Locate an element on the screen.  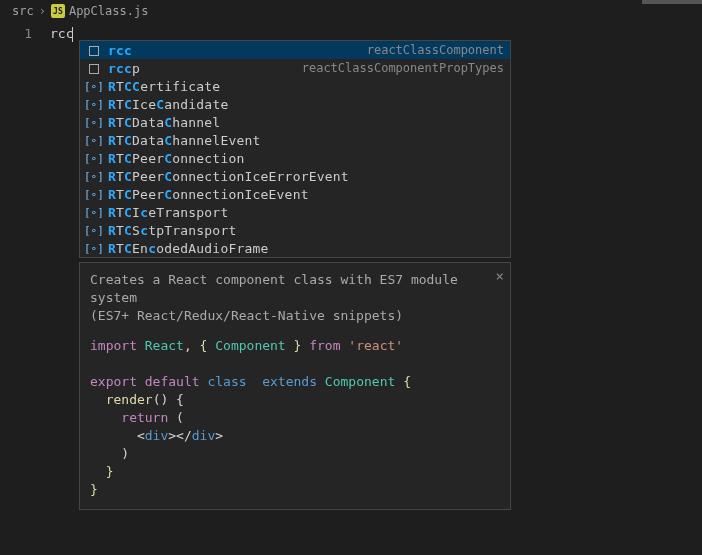
suggestion-label: RTCIceCandidate is located at coordinates (306, 104).